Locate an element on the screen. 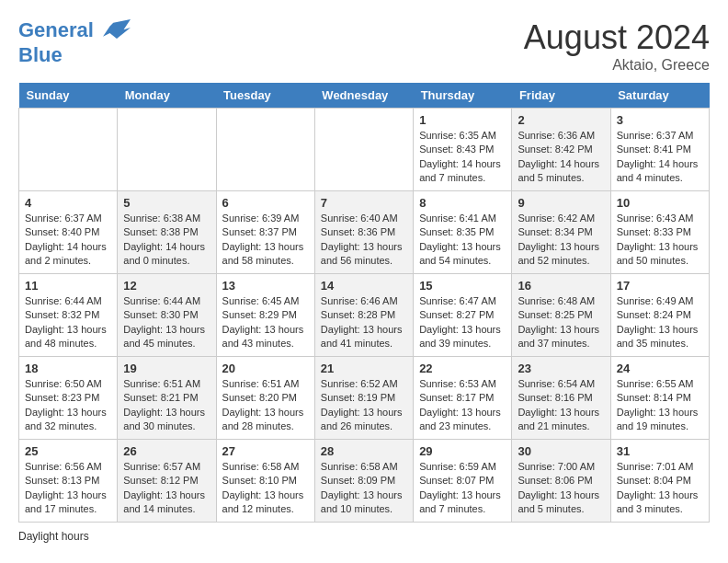 The height and width of the screenshot is (563, 728). calendar-cell: 26Sunrise: 6:57 AM Sunset: 8:12 PM Dayli… is located at coordinates (167, 481).